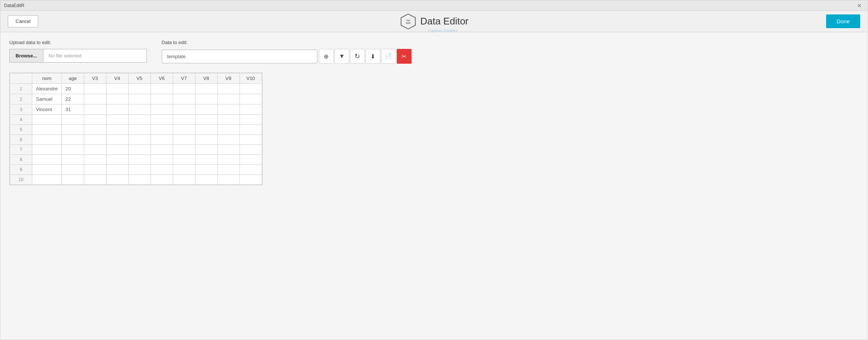  I want to click on new-file-button: 📄, so click(389, 56).